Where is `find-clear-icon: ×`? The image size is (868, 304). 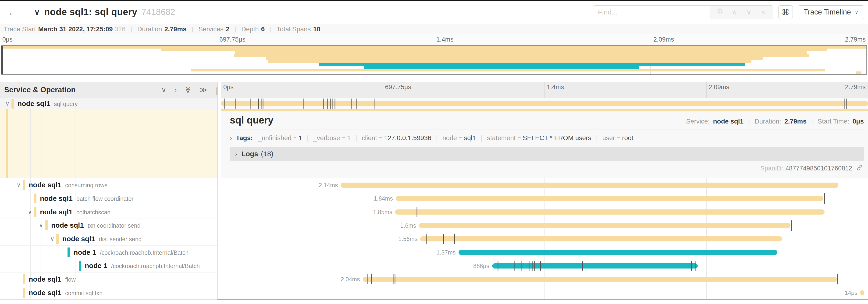 find-clear-icon: × is located at coordinates (764, 12).